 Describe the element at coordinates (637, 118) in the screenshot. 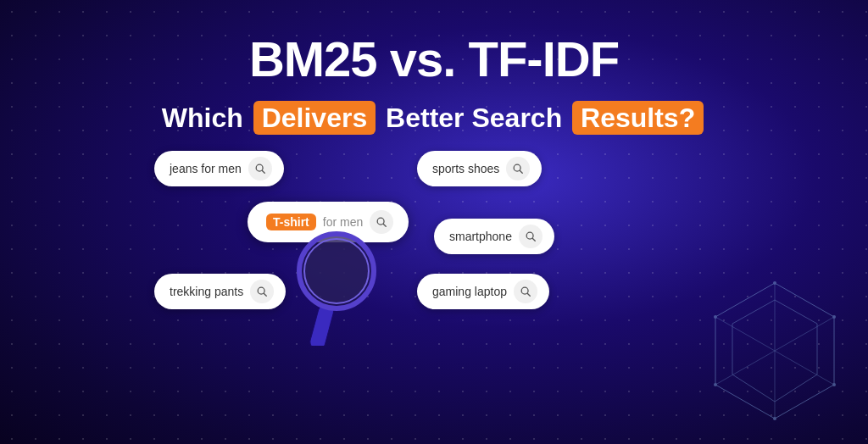

I see `highlight-results: Results?` at that location.